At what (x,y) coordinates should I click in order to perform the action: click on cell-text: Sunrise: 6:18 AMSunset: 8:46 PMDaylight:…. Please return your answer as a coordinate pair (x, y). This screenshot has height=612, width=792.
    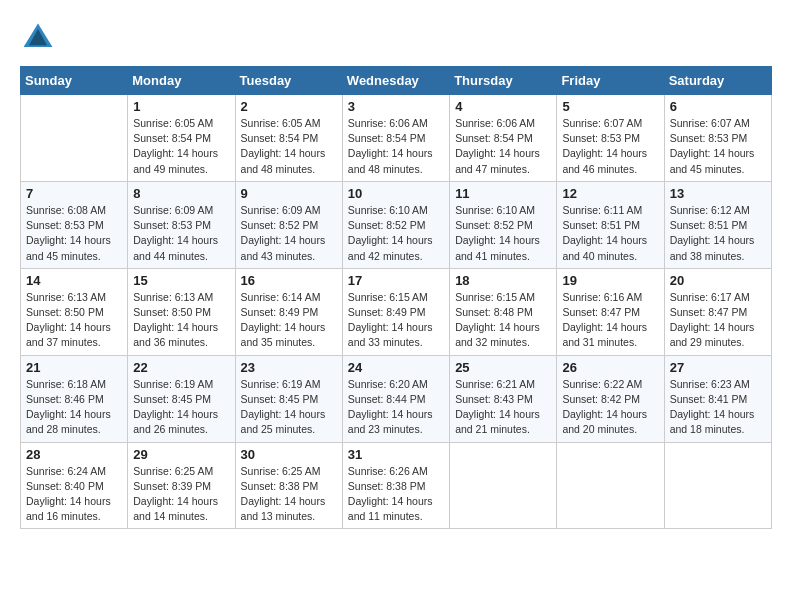
    Looking at the image, I should click on (74, 408).